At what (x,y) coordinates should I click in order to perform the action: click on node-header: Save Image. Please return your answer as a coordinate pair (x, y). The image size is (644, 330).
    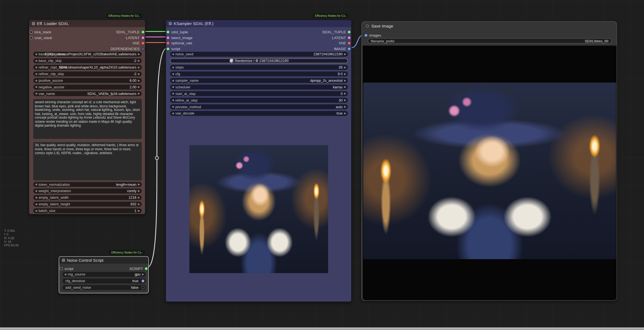
    Looking at the image, I should click on (489, 26).